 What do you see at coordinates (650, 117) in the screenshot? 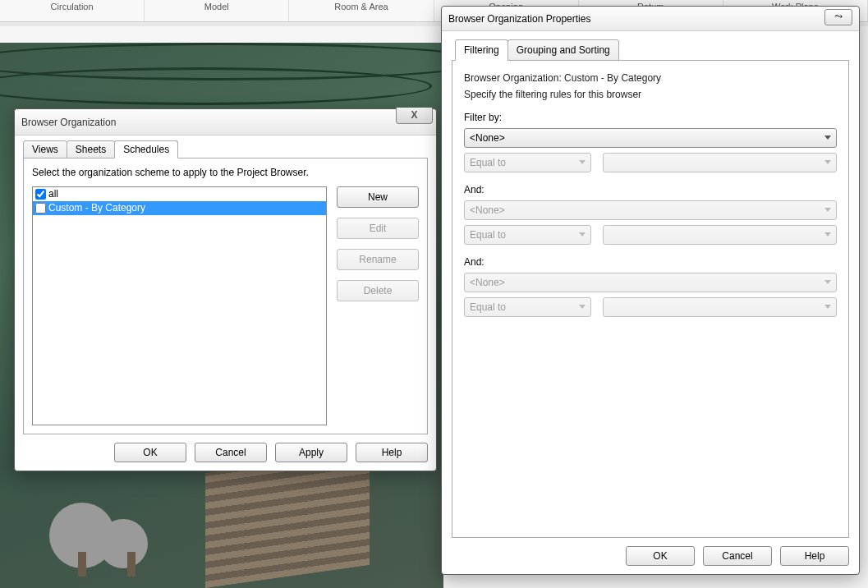
I see `filter-by-label: Filter by:` at bounding box center [650, 117].